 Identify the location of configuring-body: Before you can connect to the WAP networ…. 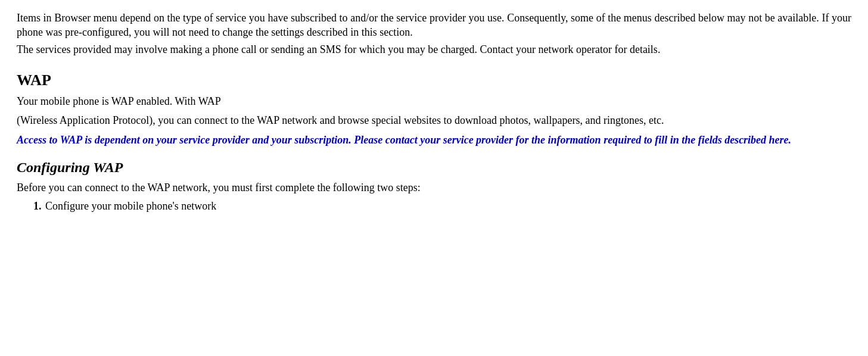
(434, 188).